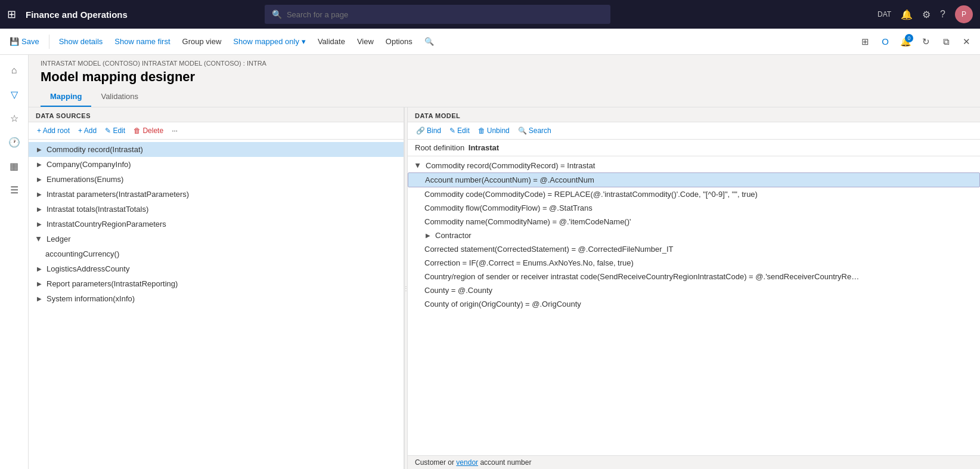  Describe the element at coordinates (445, 14) in the screenshot. I see `search-input` at that location.